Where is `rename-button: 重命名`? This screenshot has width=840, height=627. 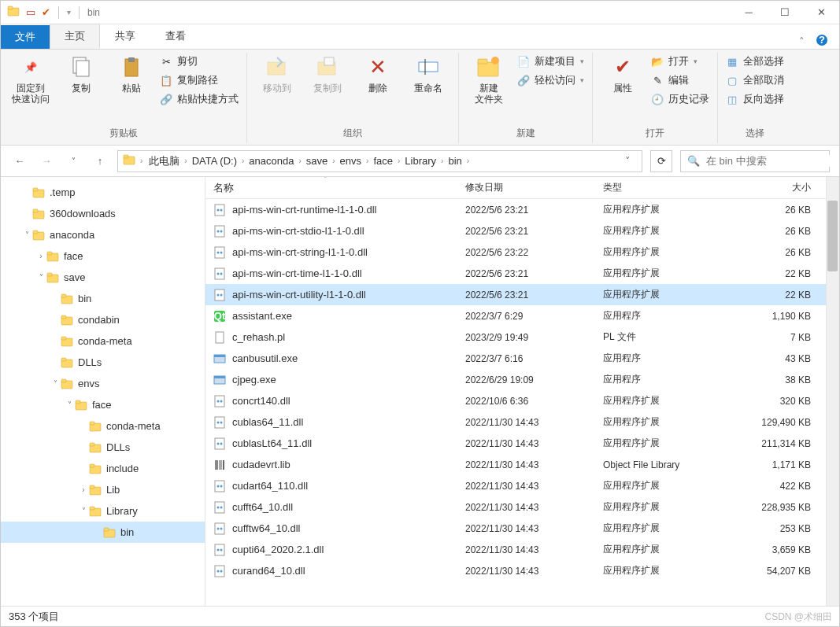
rename-button: 重命名 is located at coordinates (428, 74).